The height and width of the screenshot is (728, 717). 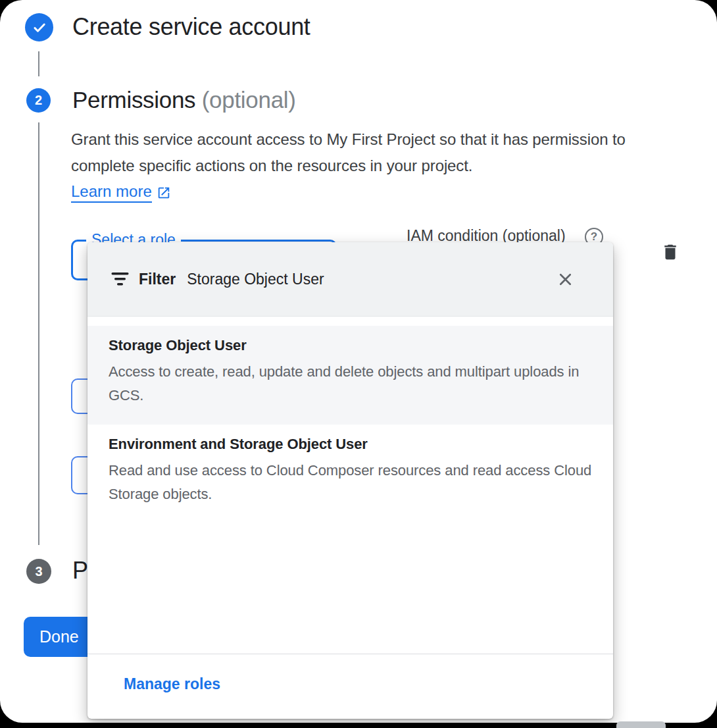 What do you see at coordinates (39, 28) in the screenshot?
I see `step1-complete-icon` at bounding box center [39, 28].